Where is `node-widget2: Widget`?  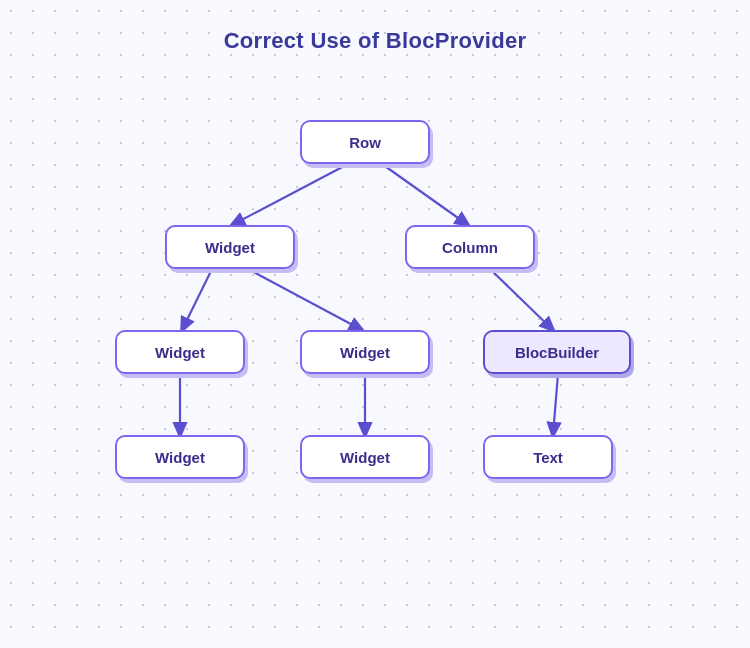 node-widget2: Widget is located at coordinates (180, 352).